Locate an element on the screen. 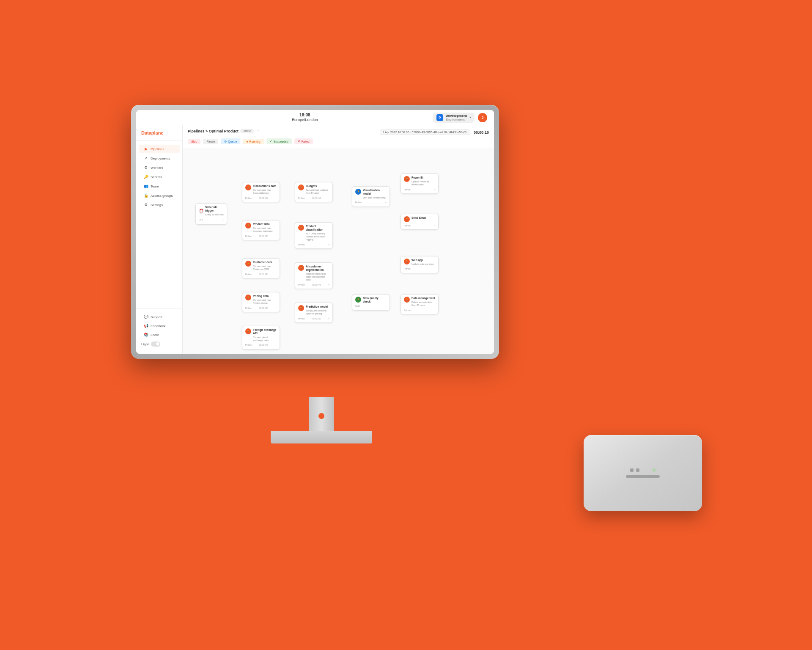  web-app-icon: 🏃 is located at coordinates (407, 262).